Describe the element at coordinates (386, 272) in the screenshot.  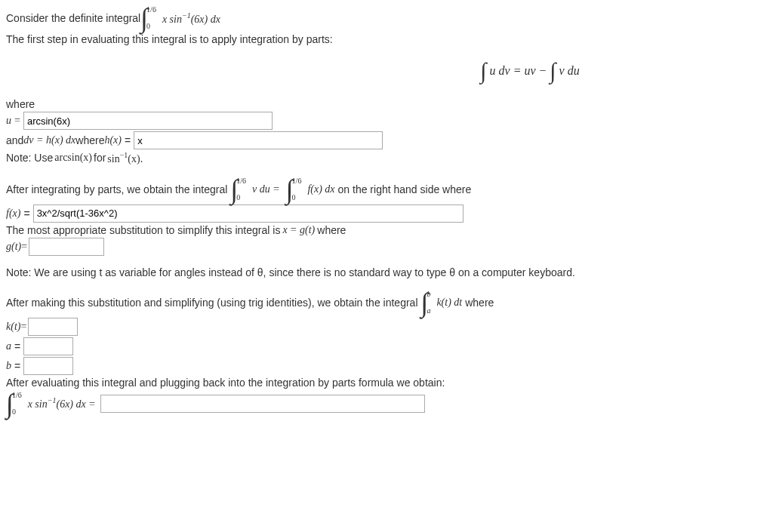
I see `note-t: Note: We are using t as variable for ang…` at that location.